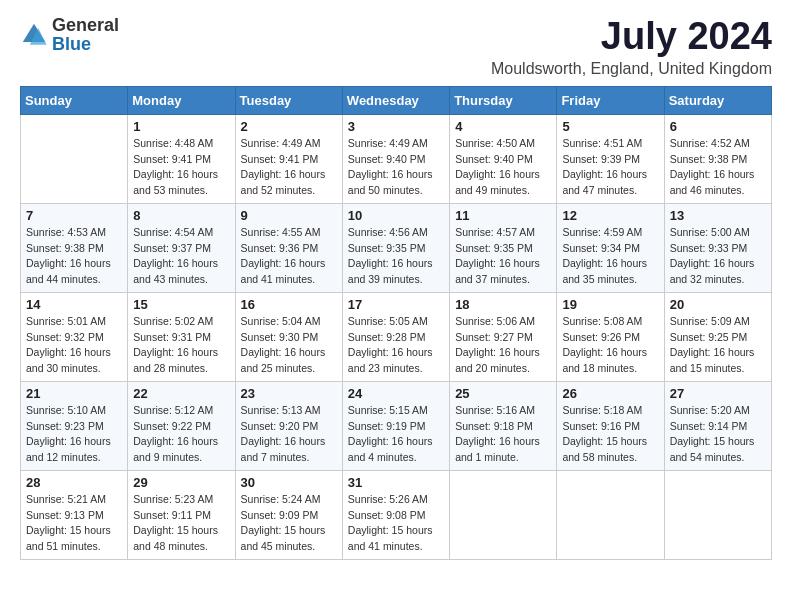  I want to click on day-cell: 25Sunrise: 5:16 AMSunset: 9:18 PMDayligh…, so click(504, 426).